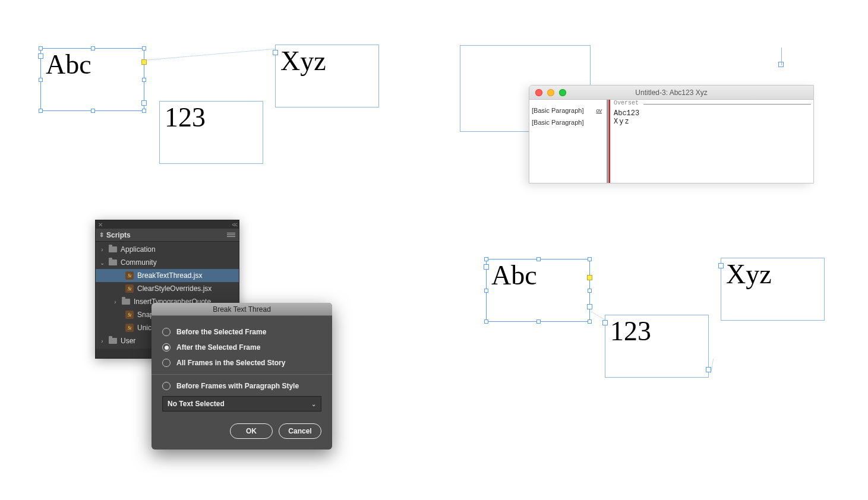 Image resolution: width=868 pixels, height=500 pixels. What do you see at coordinates (168, 262) in the screenshot?
I see `folder-community: ⌄ Community` at bounding box center [168, 262].